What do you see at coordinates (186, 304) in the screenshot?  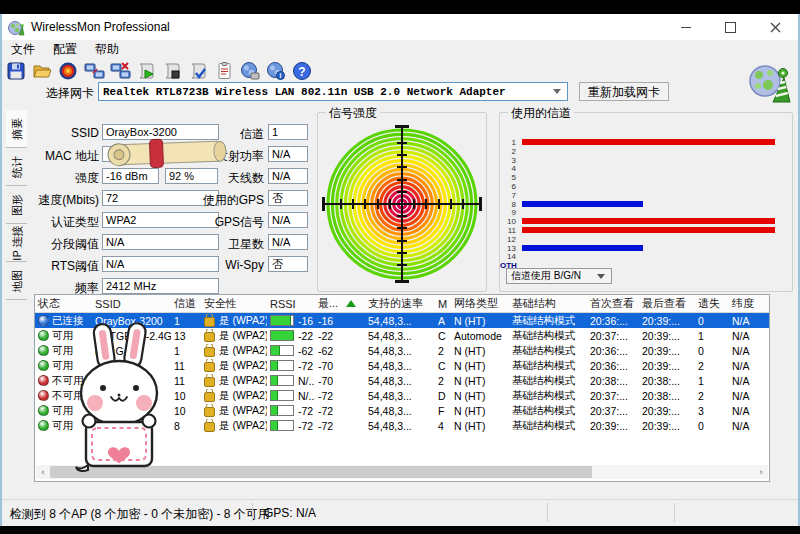 I see `column-header-2: 信道` at bounding box center [186, 304].